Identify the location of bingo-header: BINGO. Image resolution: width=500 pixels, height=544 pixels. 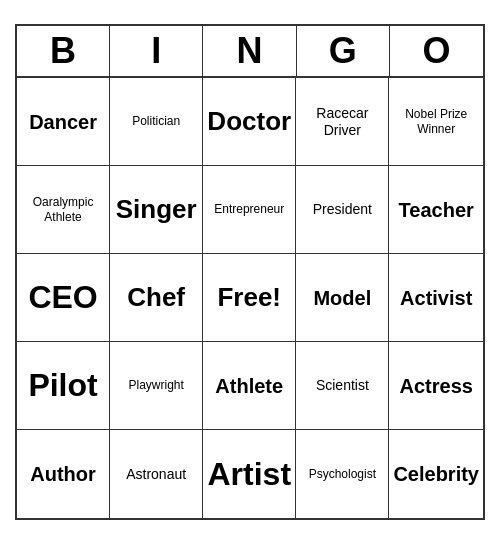
(250, 52).